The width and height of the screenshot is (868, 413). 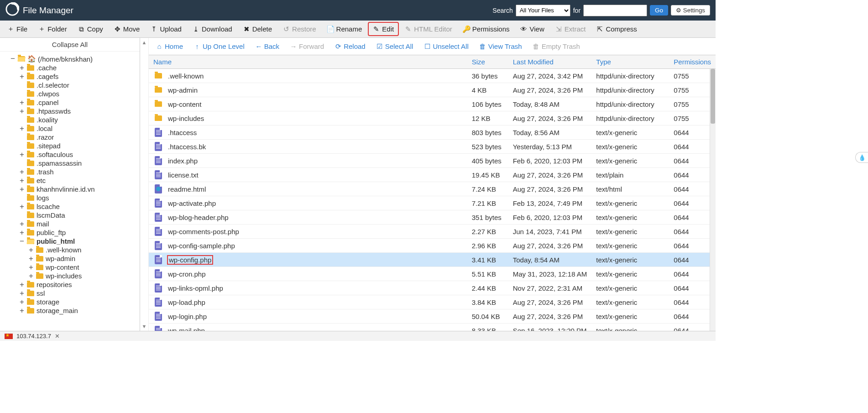 What do you see at coordinates (692, 62) in the screenshot?
I see `col-permissions: Permissions` at bounding box center [692, 62].